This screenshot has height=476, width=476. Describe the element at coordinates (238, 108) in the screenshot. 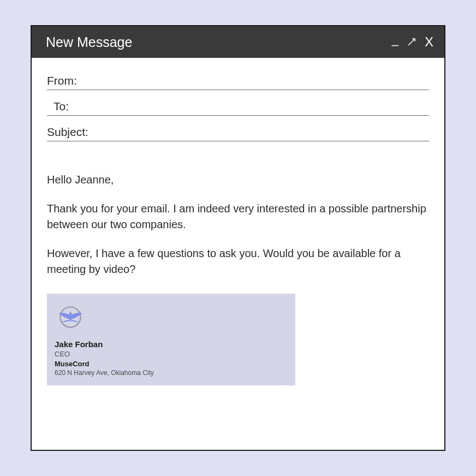

I see `to-field-row: To:` at that location.